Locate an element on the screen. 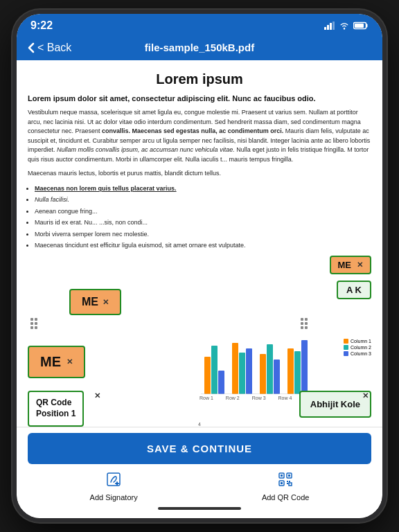 The image size is (399, 532). abhijit-badge: Abhijit Kole is located at coordinates (335, 405).